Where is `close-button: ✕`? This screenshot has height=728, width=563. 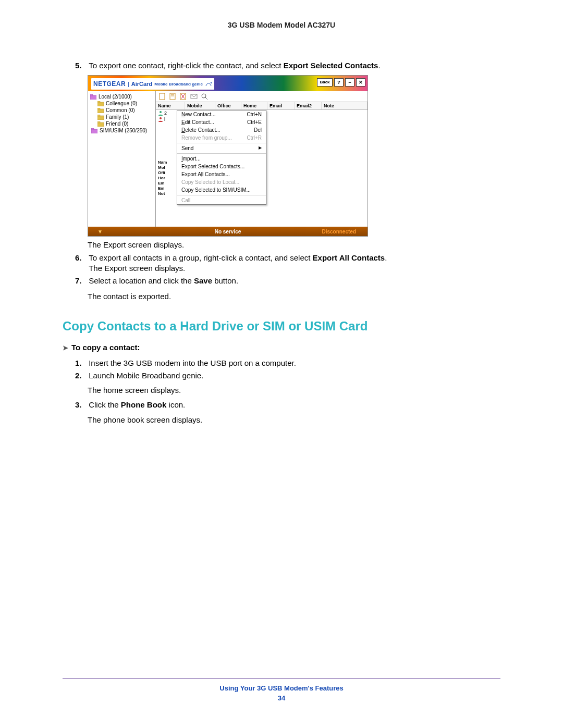 close-button: ✕ is located at coordinates (361, 82).